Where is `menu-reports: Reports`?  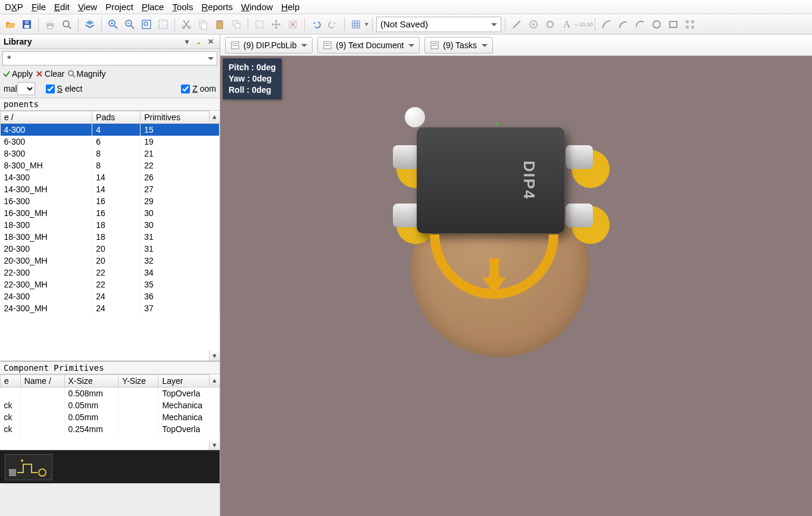 menu-reports: Reports is located at coordinates (217, 7).